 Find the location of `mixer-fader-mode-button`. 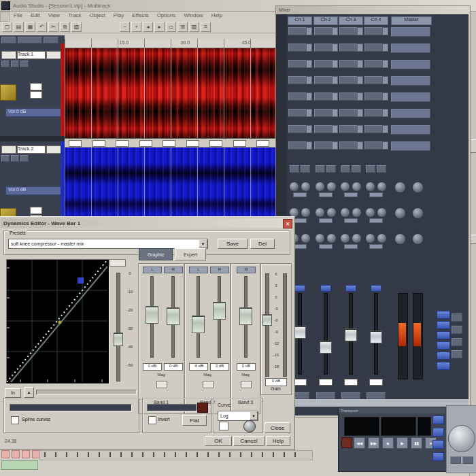

mixer-fader-mode-button is located at coordinates (300, 288).